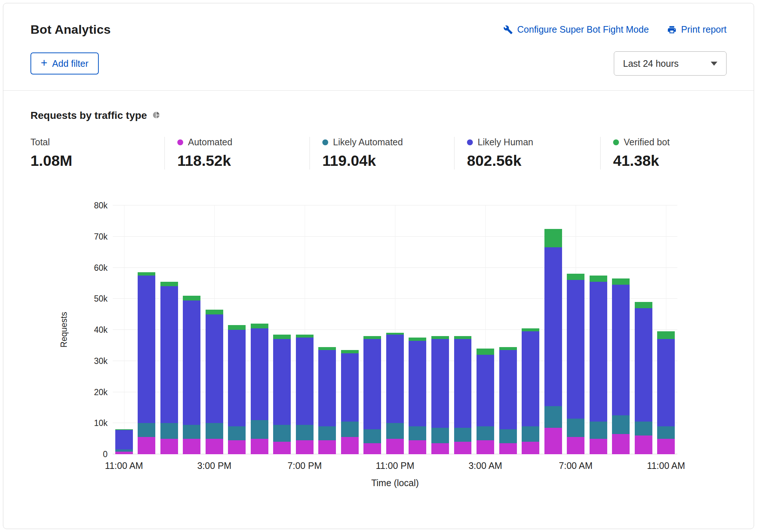  Describe the element at coordinates (105, 454) in the screenshot. I see `y-tick-label: 0` at that location.